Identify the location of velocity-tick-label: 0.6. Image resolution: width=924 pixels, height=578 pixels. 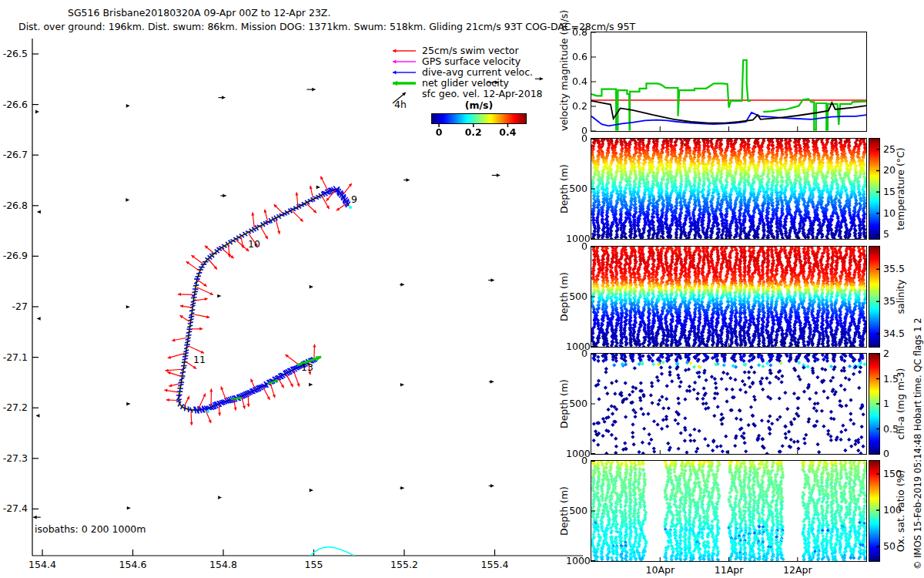
(577, 57).